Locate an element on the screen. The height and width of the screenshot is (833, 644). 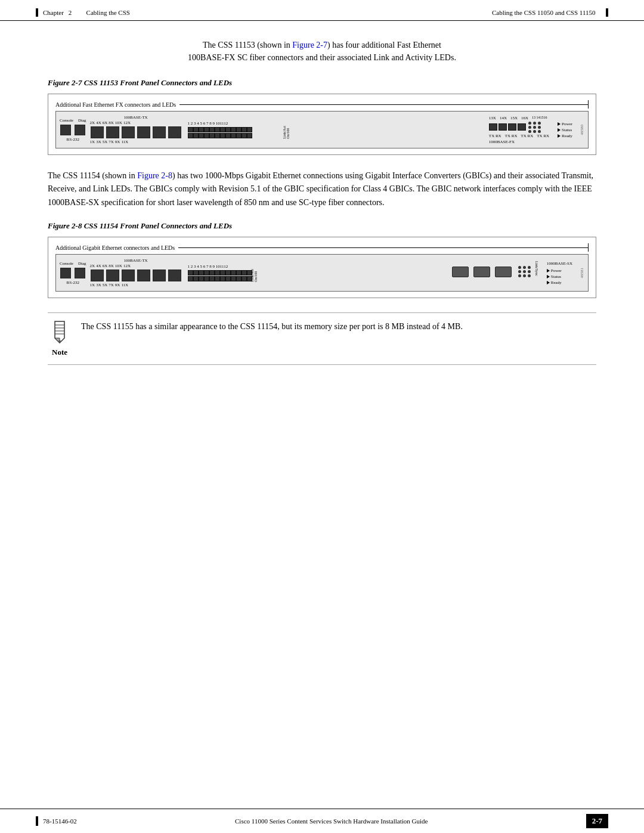
figure-8-top-label: Additional Gigabit Ethernet connectors a… is located at coordinates (115, 248).